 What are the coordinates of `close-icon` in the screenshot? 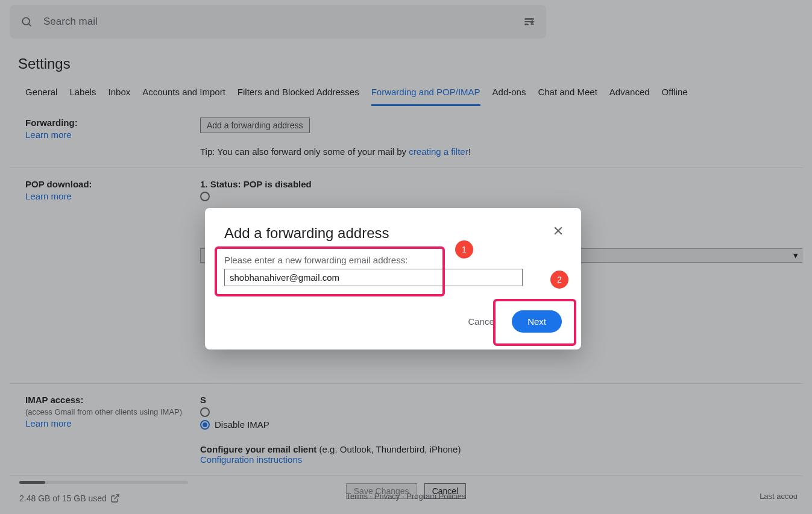 It's located at (558, 231).